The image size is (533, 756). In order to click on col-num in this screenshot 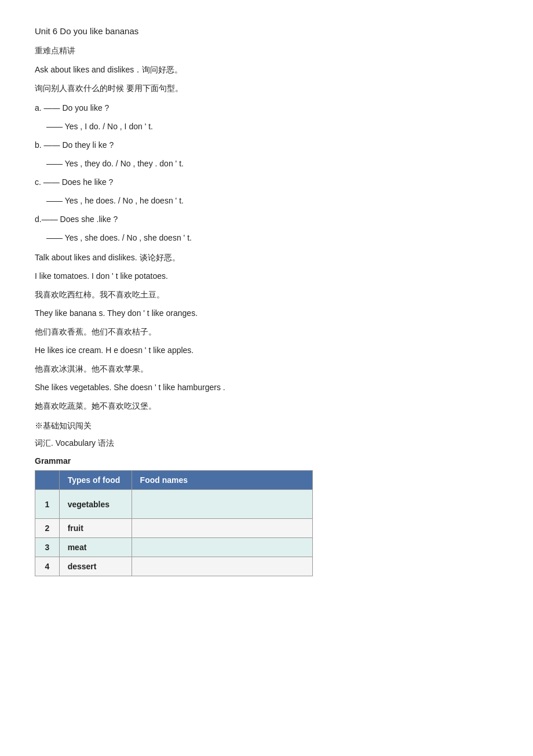, I will do `click(48, 480)`.